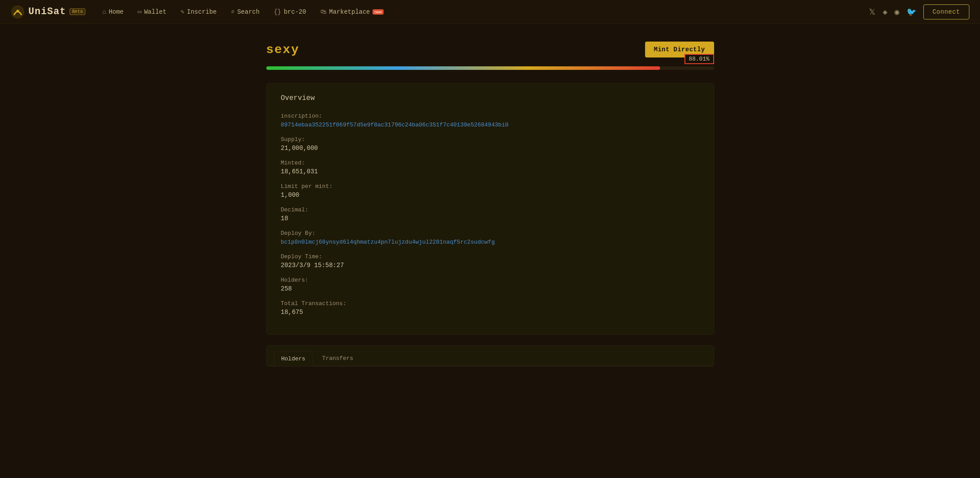 The width and height of the screenshot is (980, 478). What do you see at coordinates (490, 308) in the screenshot?
I see `overview-total-tx-row: Total Transactions: 18,675` at bounding box center [490, 308].